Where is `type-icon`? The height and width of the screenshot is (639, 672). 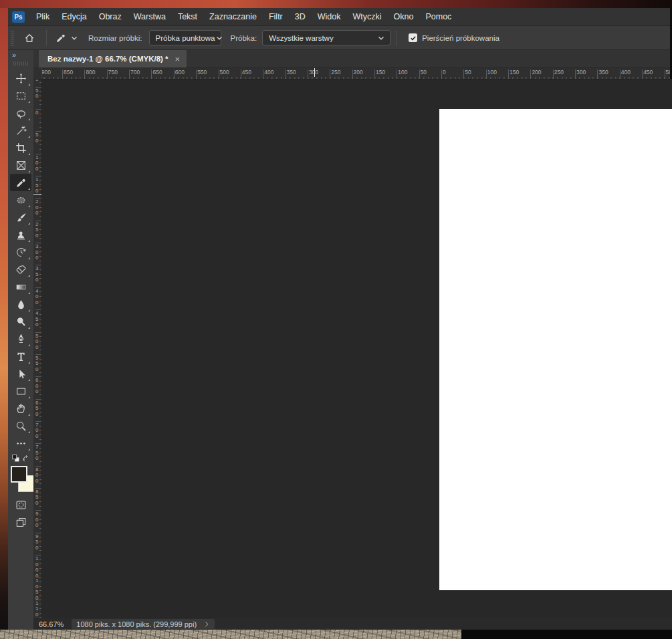
type-icon is located at coordinates (21, 357).